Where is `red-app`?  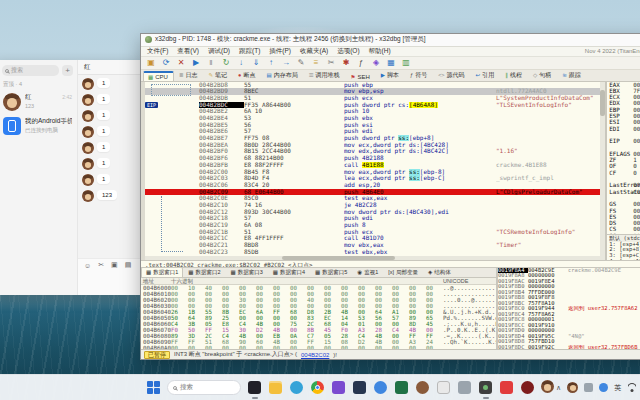 red-app is located at coordinates (506, 388).